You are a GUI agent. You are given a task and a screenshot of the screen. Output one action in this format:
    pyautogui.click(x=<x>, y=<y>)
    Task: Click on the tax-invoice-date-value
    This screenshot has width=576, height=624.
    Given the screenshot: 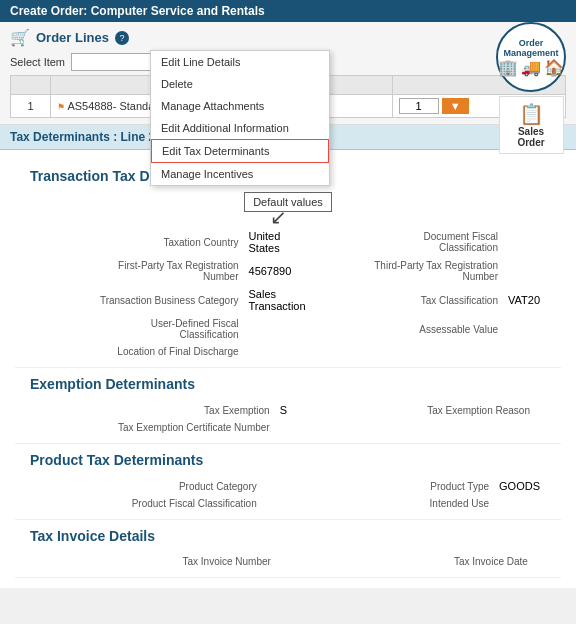 What is the action you would take?
    pyautogui.click(x=539, y=562)
    